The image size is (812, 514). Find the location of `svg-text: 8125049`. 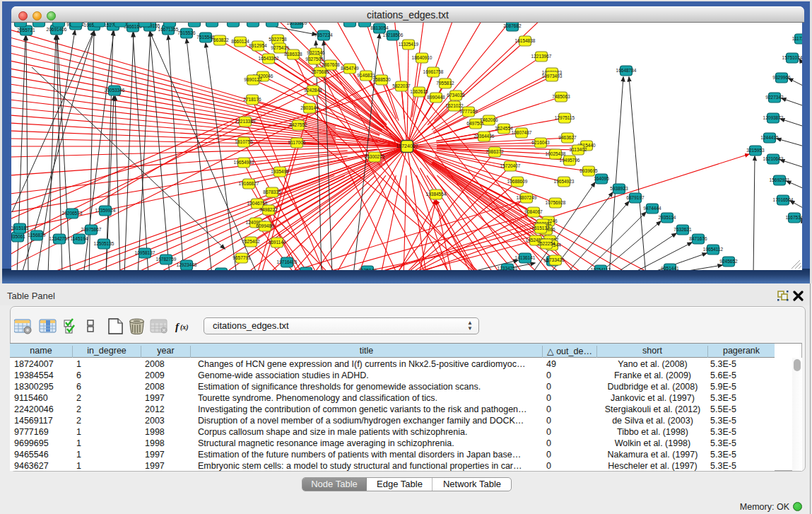

svg-text: 8125049 is located at coordinates (367, 269).